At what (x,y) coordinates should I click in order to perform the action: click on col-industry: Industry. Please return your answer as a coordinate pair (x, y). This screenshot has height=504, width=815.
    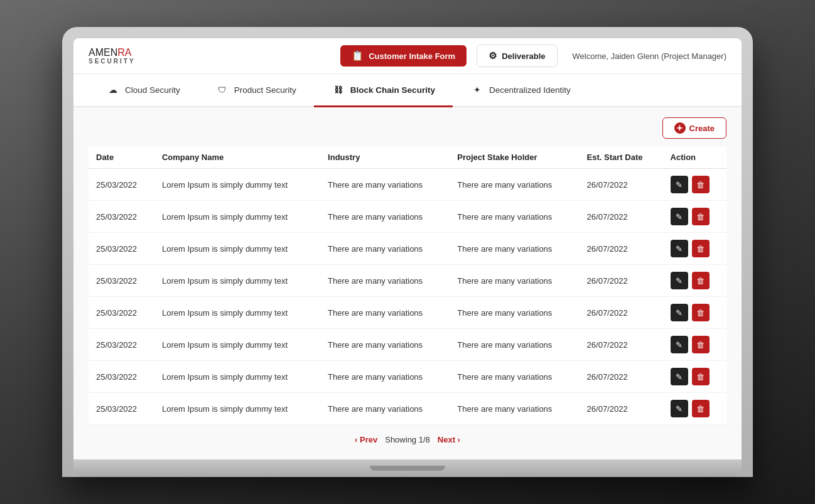
    Looking at the image, I should click on (385, 158).